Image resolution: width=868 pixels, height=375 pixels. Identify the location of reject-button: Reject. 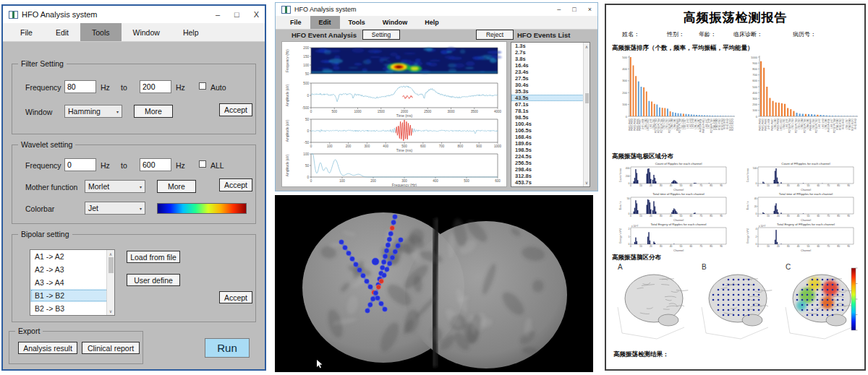
(495, 35).